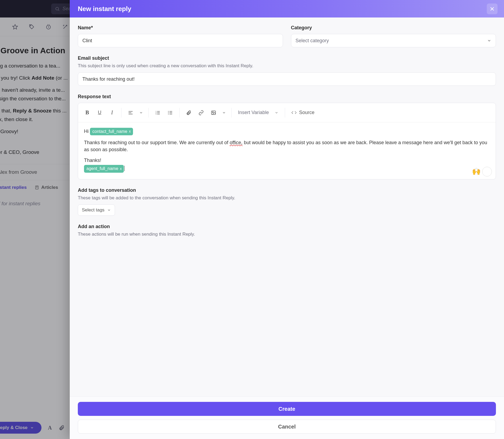 The image size is (504, 439). I want to click on add-action-section: Add an action These actions will be run …, so click(197, 230).